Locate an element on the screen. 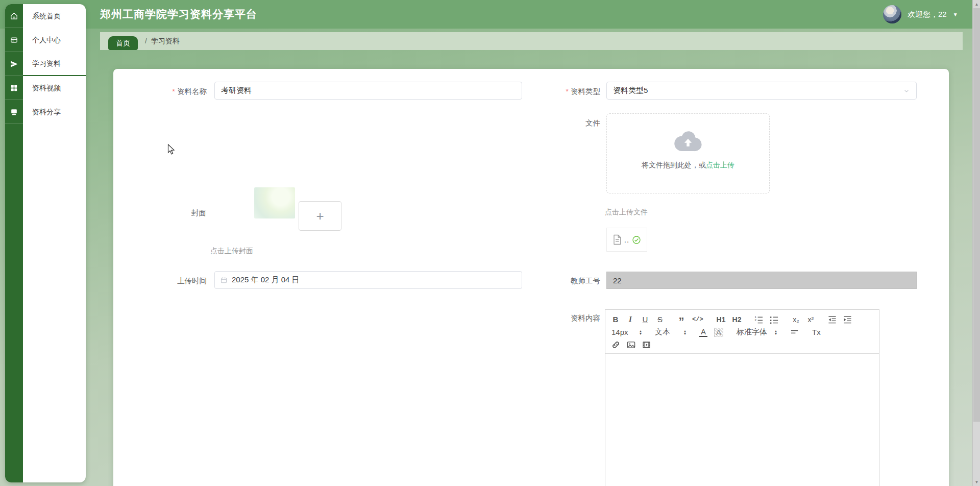 Image resolution: width=980 pixels, height=486 pixels. svg-text: 2 is located at coordinates (756, 320).